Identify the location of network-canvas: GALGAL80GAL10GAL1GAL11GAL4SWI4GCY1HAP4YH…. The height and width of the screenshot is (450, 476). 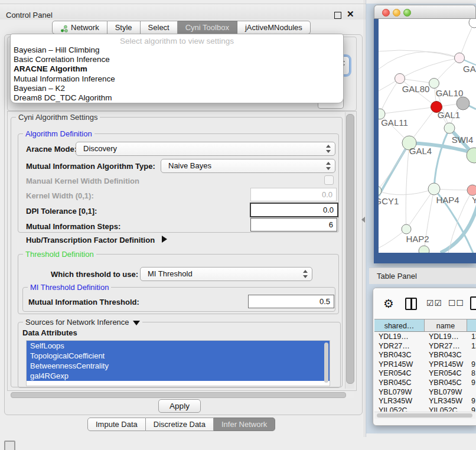
(428, 136).